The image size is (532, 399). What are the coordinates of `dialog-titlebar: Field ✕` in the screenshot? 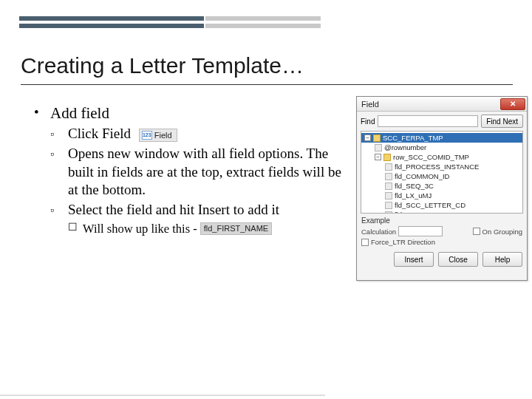 It's located at (442, 104).